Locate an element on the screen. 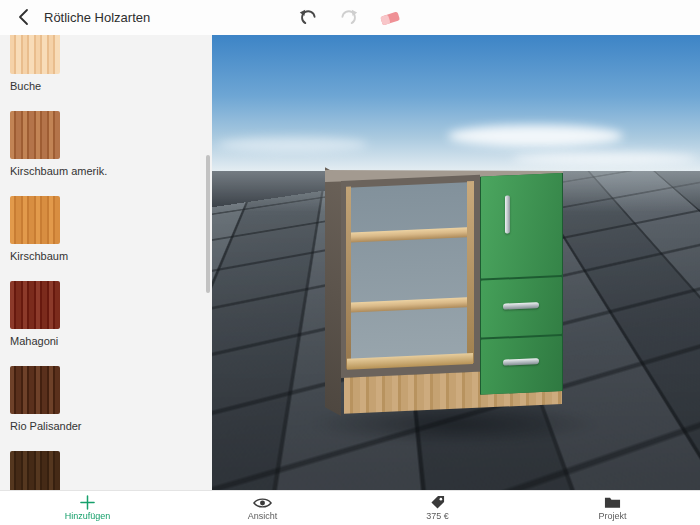 This screenshot has height=525, width=700. wood-item: Kirschbaum is located at coordinates (104, 230).